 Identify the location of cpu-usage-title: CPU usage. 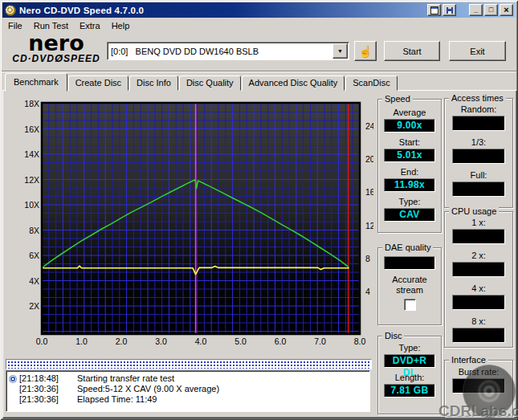
(474, 211).